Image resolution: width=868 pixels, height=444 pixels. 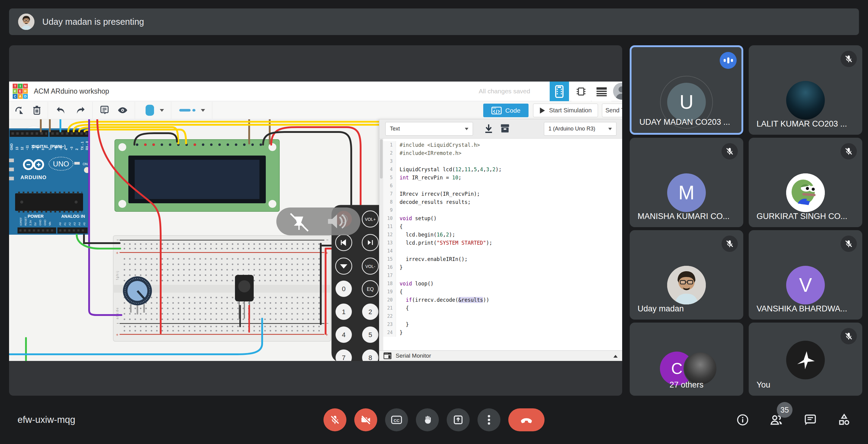 I want to click on digit-label: 2, so click(x=370, y=312).